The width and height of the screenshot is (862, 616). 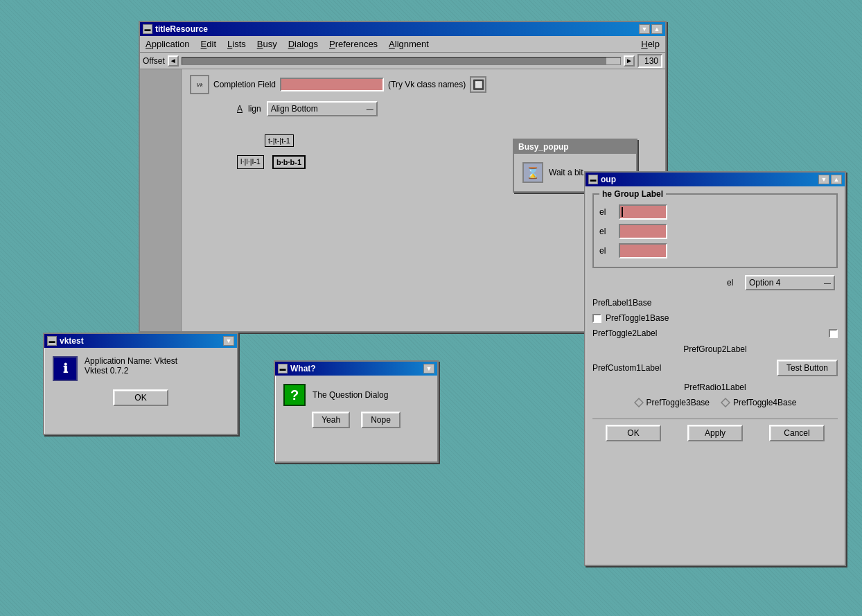 I want to click on vktest-message2: Vktest 0.7.2, so click(x=131, y=371).